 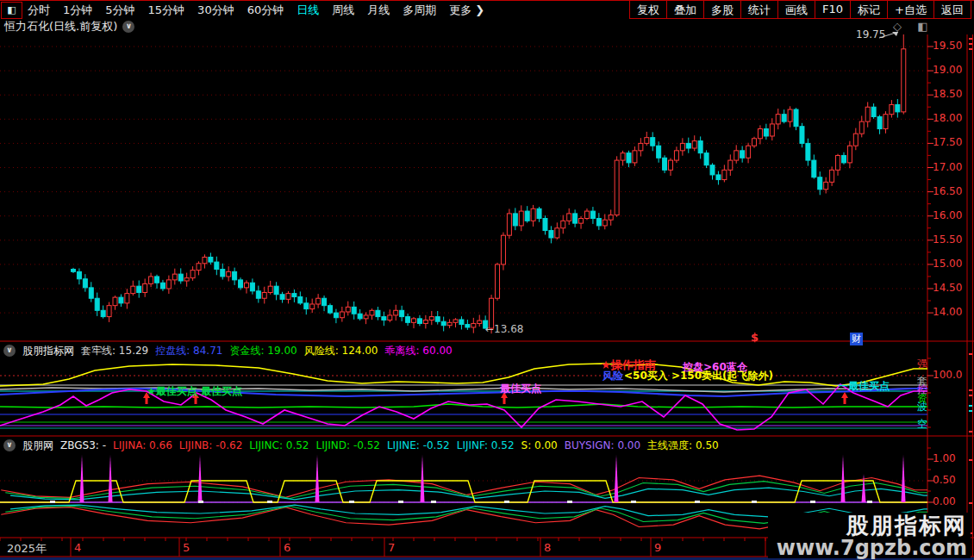 What do you see at coordinates (800, 10) in the screenshot?
I see `toolbar-menu: 复权叠加多股统计画线F10标记+自选返回` at bounding box center [800, 10].